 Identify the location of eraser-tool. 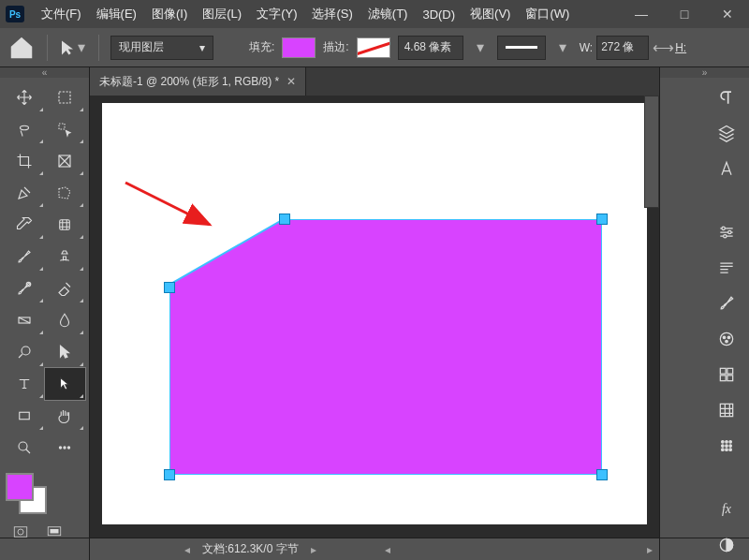
(66, 288).